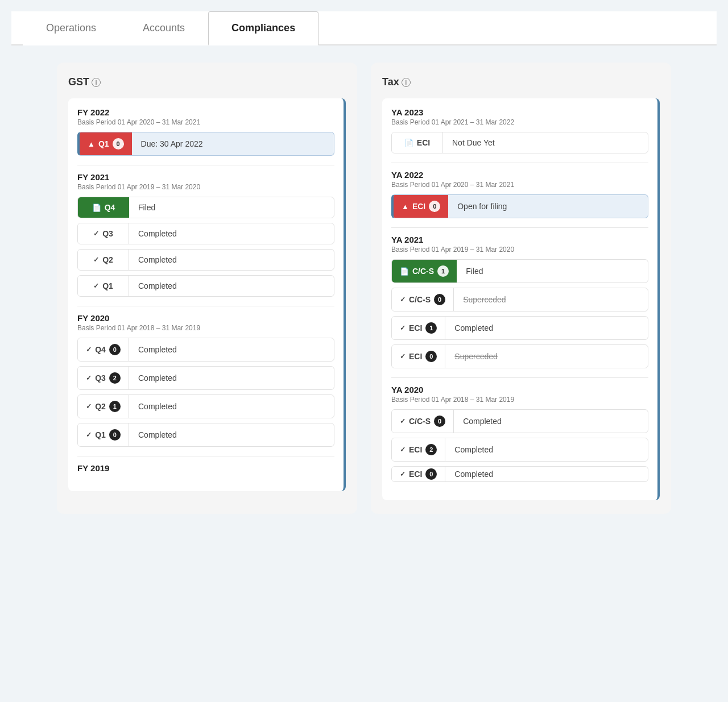 This screenshot has height=702, width=728. I want to click on gst-q3-2020-row: ✓ Q3 2 Completed, so click(206, 378).